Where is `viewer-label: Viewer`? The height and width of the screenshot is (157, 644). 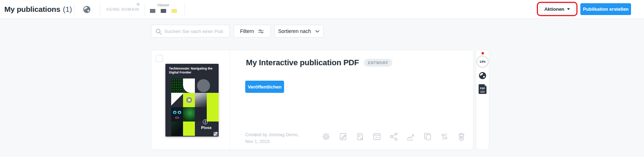 viewer-label: Viewer is located at coordinates (163, 5).